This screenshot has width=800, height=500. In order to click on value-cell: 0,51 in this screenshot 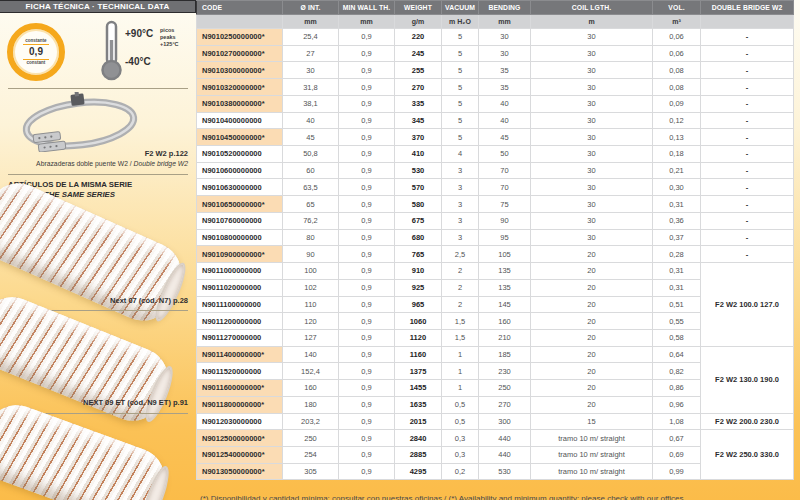, I will do `click(677, 304)`.